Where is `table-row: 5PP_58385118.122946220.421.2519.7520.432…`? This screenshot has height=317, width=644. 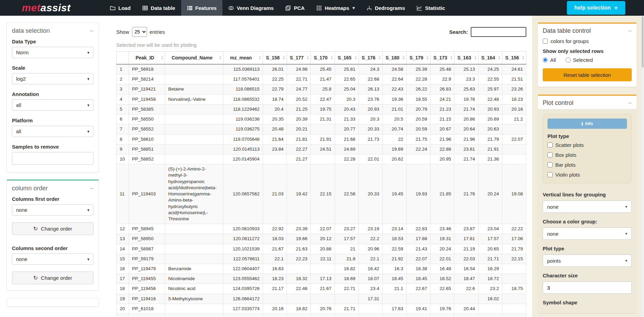
table-row: 5PP_58385118.122946220.421.2519.7520.432… is located at coordinates (321, 109).